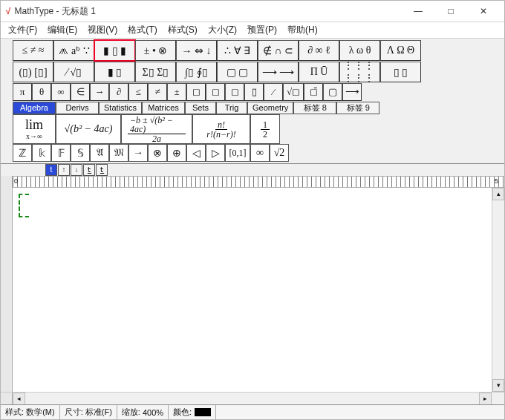 The height and width of the screenshot is (420, 505). Describe the element at coordinates (34, 129) in the screenshot. I see `formula-limit: lim x→∞` at that location.